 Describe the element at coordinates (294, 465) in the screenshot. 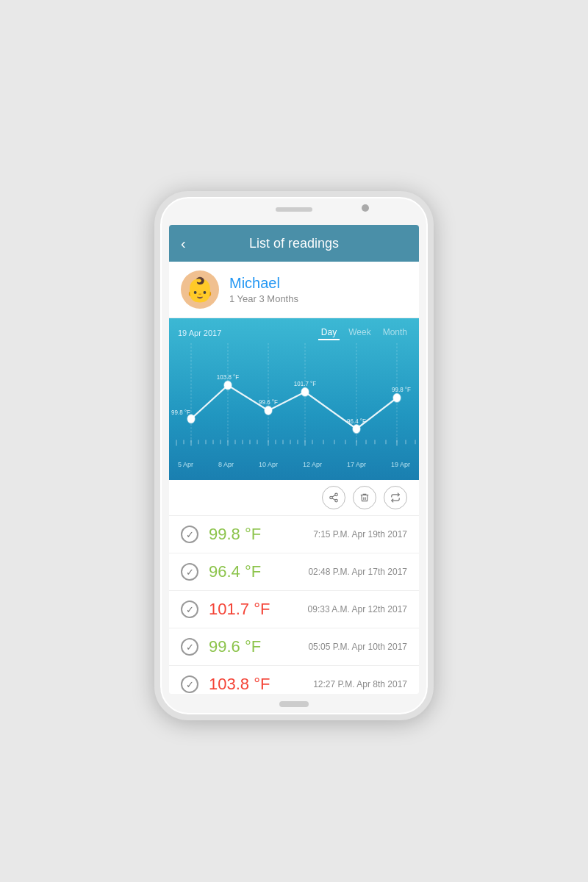

I see `chart-x-labels: 5 Apr 8 Apr 10 Apr 12 Apr 17 Apr 19 Apr` at that location.